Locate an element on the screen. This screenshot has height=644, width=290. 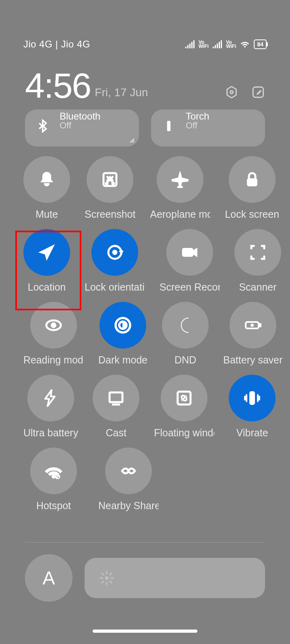
location-icon is located at coordinates (47, 252).